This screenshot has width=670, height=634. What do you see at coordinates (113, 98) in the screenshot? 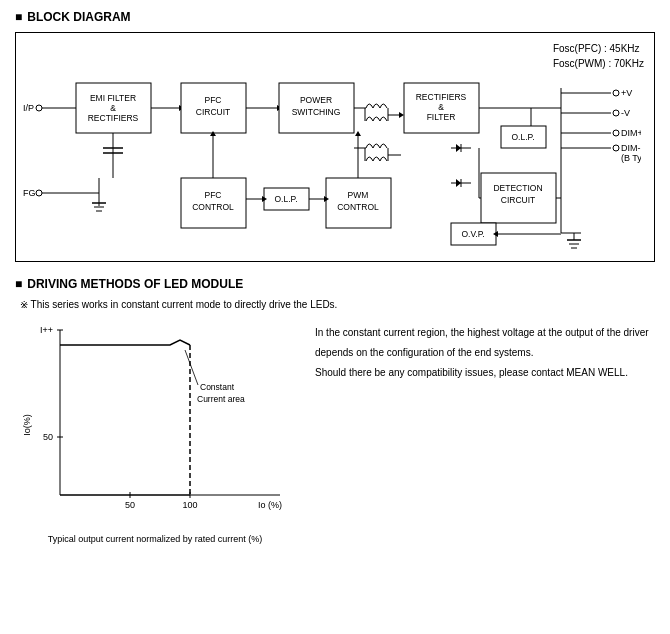
I see `emi-text1: EMI FILTER` at bounding box center [113, 98].